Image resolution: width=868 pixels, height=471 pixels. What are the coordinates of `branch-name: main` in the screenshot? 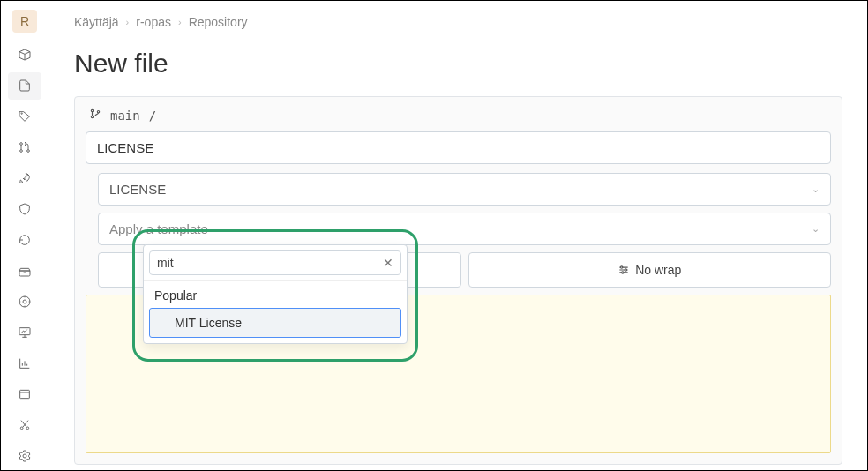 It's located at (125, 116).